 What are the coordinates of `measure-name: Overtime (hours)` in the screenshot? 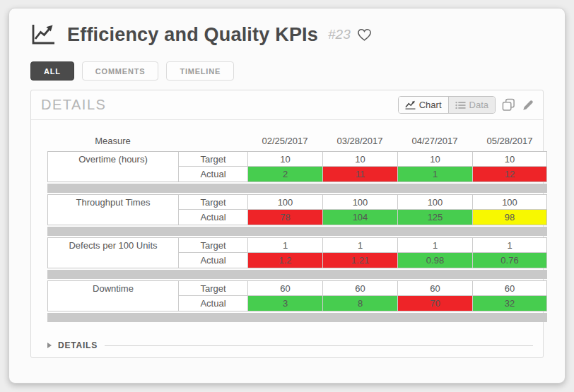 It's located at (113, 167).